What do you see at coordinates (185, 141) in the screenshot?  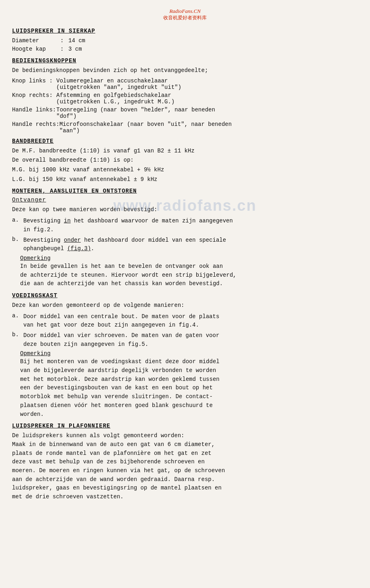 I see `bandbreedte-title: BANDBREEDTE` at bounding box center [185, 141].